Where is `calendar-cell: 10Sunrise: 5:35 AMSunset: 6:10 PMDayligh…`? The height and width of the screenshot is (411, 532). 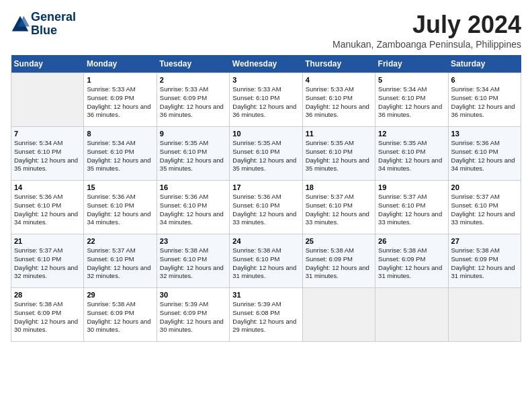
calendar-cell: 10Sunrise: 5:35 AMSunset: 6:10 PMDayligh… is located at coordinates (266, 154).